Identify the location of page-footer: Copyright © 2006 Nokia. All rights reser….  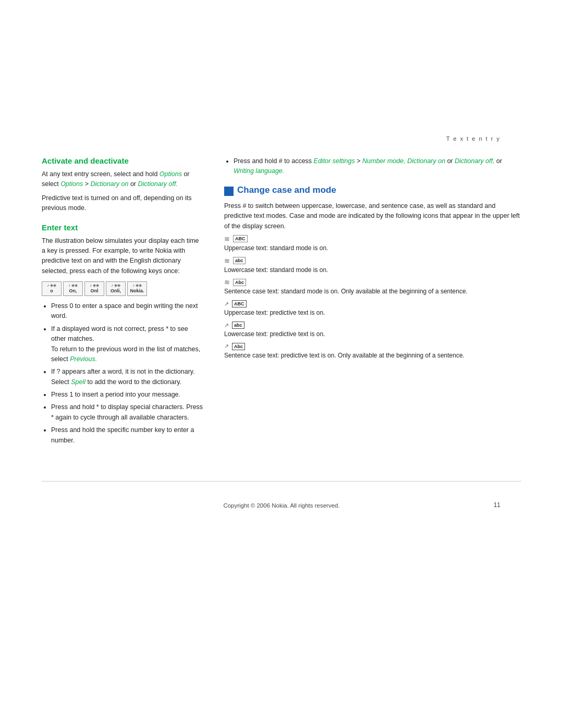
(282, 503).